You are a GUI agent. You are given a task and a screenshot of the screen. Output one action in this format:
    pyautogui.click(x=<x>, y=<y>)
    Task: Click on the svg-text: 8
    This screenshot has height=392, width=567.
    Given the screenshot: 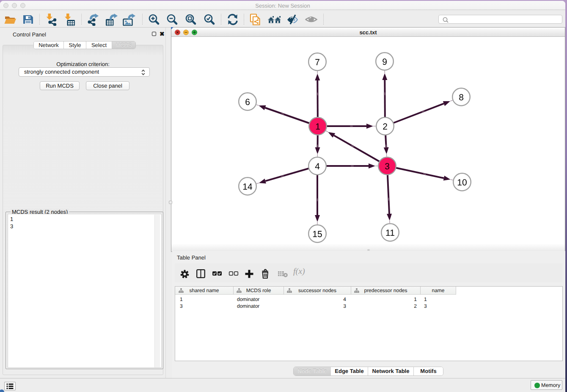 What is the action you would take?
    pyautogui.click(x=461, y=97)
    